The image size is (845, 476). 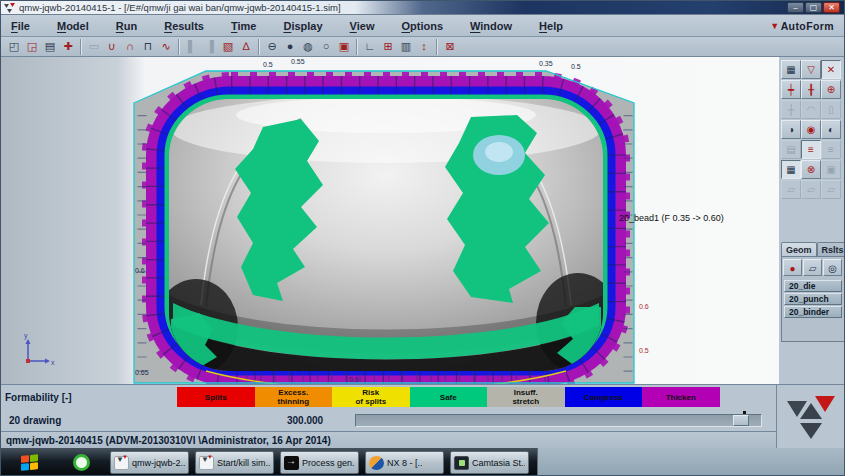 What do you see at coordinates (166, 47) in the screenshot?
I see `toolbar-icon: ∿` at bounding box center [166, 47].